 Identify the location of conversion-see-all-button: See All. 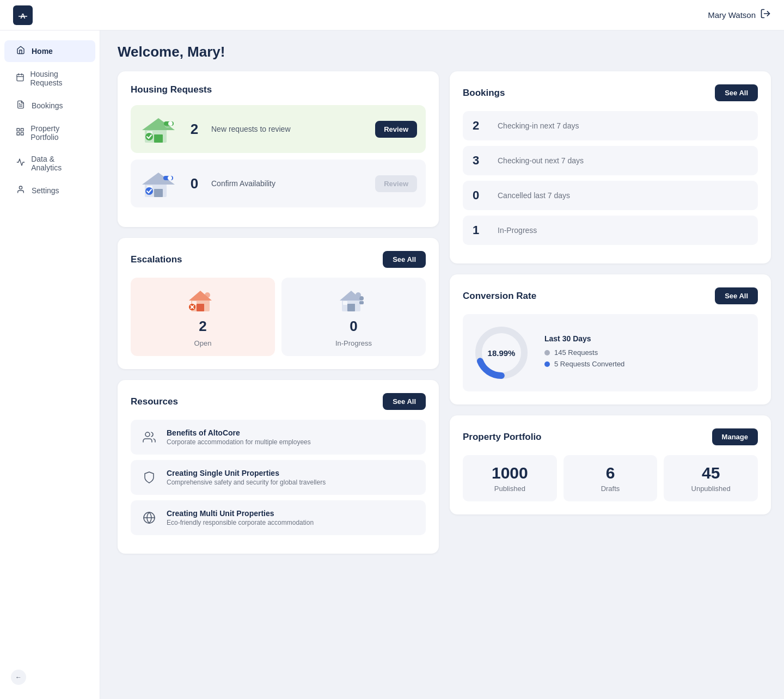
(736, 296).